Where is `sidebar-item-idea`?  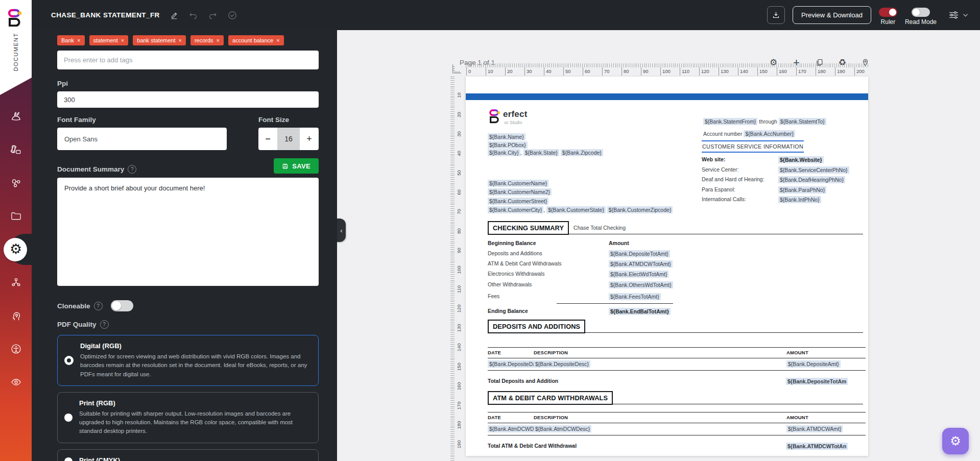
sidebar-item-idea is located at coordinates (16, 316).